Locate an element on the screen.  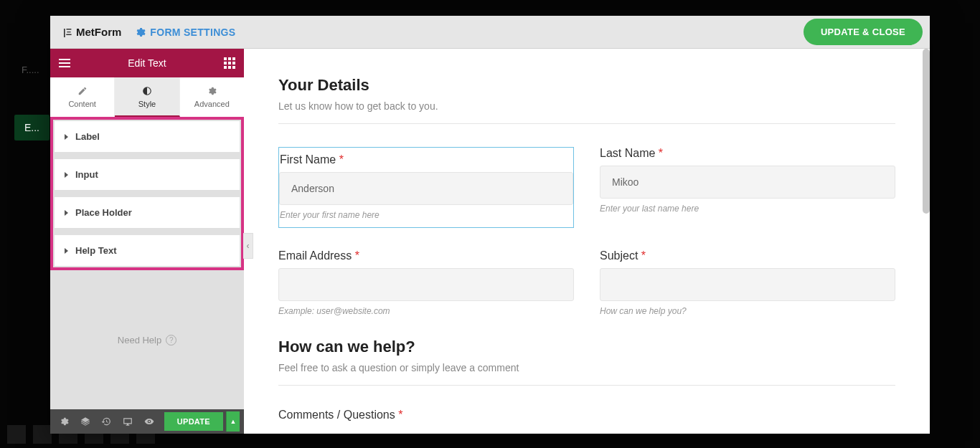
logo-text: MetForm is located at coordinates (99, 32).